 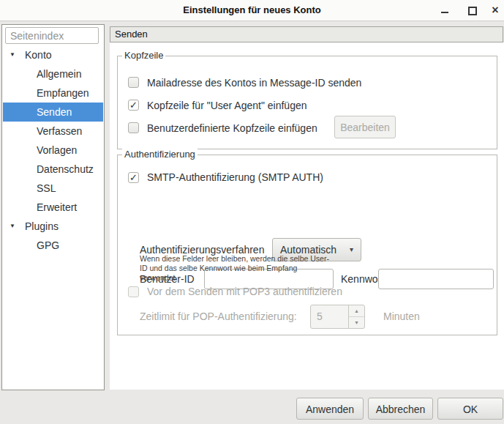 I want to click on chevron-down-icon: ▾, so click(x=351, y=250).